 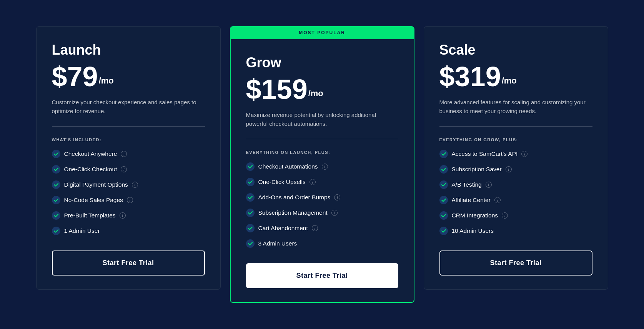 I want to click on list-item: Add-Ons and Order Bumpsi, so click(x=322, y=197).